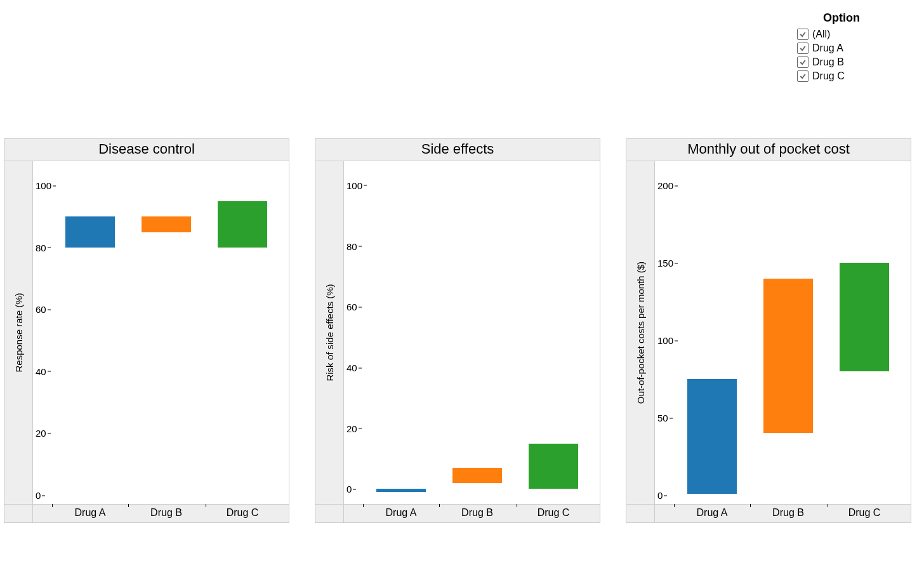 The image size is (924, 563). I want to click on legend-item-drugc: Drug C, so click(842, 76).